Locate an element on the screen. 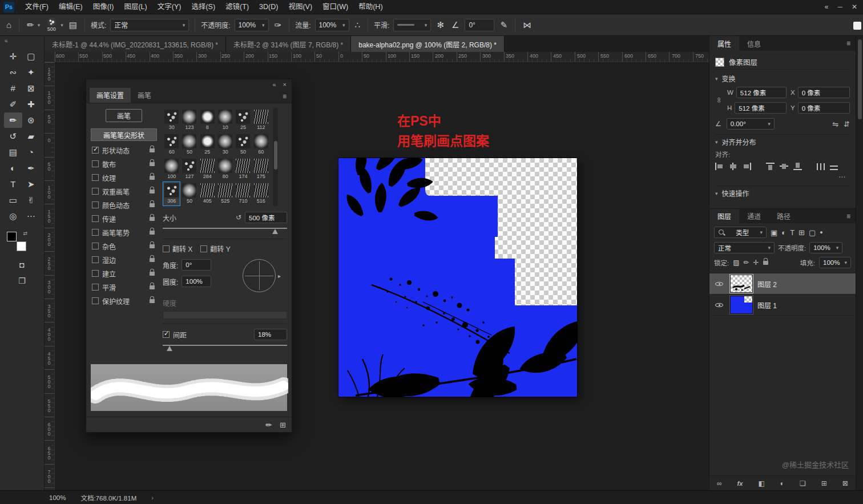  filter-smart-objects-icon: ▢ is located at coordinates (812, 233).